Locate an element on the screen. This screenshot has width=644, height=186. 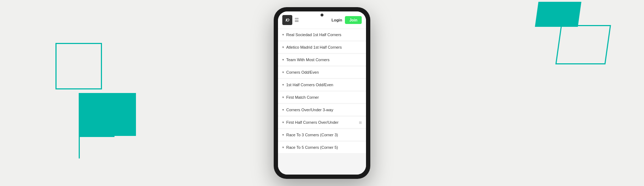
market-row: ▾First Half Corners Over/Under⊞ is located at coordinates (322, 122).